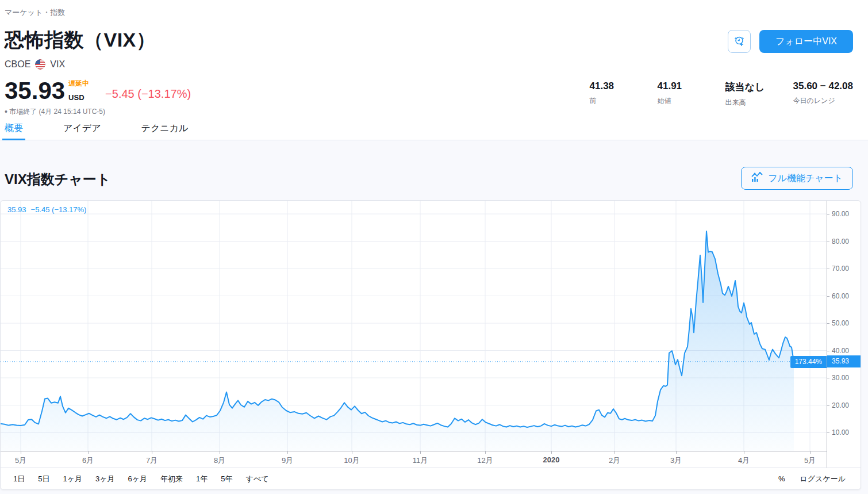 The height and width of the screenshot is (494, 868). What do you see at coordinates (59, 209) in the screenshot?
I see `legend-change: −5.45 (−13.17%)` at bounding box center [59, 209].